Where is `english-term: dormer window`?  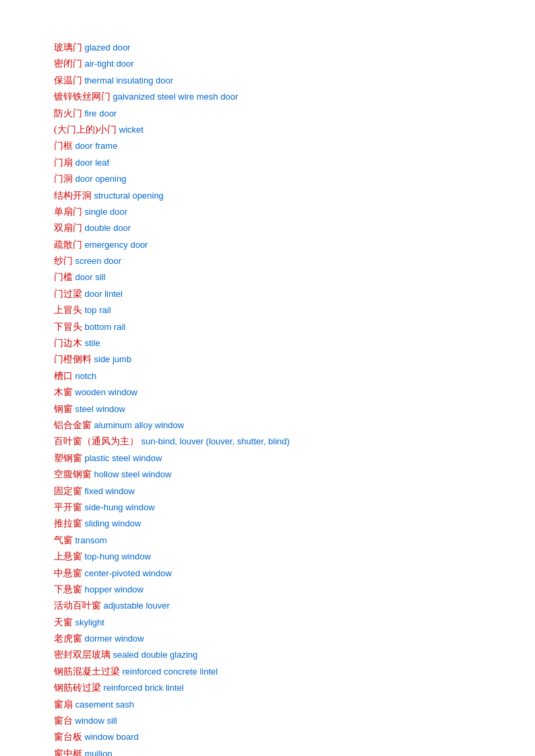 english-term: dormer window is located at coordinates (115, 638).